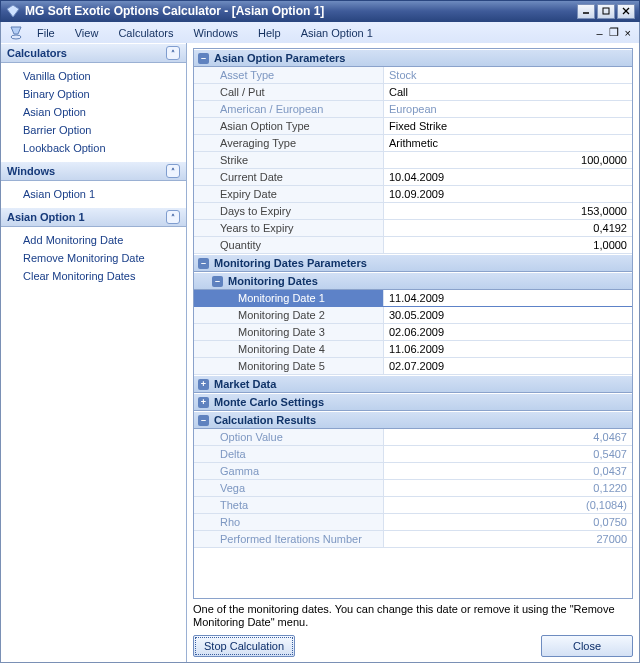 Image resolution: width=640 pixels, height=664 pixels. I want to click on property-label: Monitoring Date 1, so click(289, 298).